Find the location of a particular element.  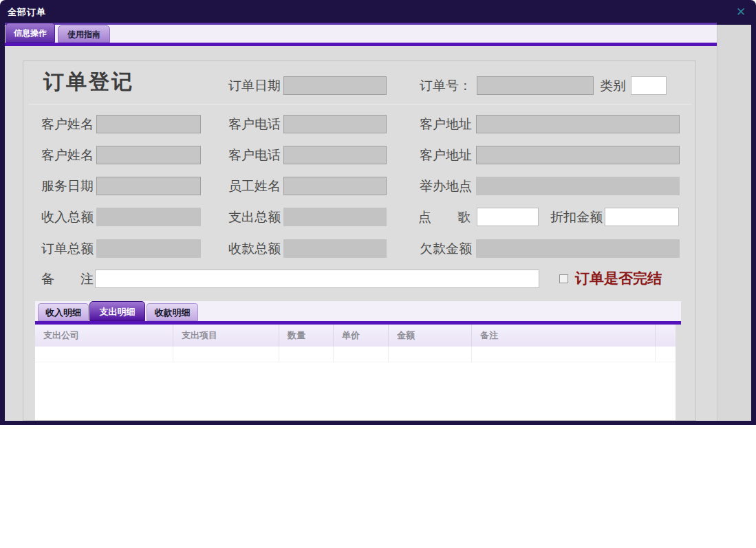

income-total-label: 收入总额 is located at coordinates (67, 217).